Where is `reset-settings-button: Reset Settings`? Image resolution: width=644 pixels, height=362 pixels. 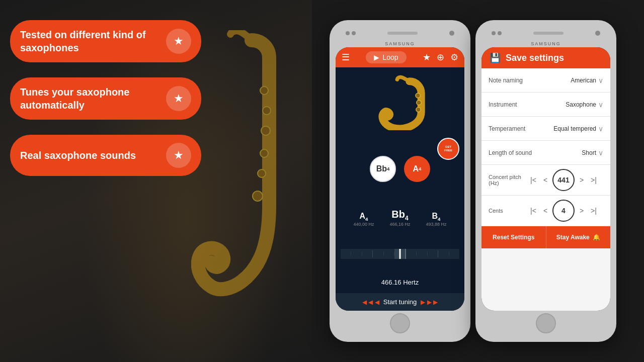 reset-settings-button: Reset Settings is located at coordinates (514, 237).